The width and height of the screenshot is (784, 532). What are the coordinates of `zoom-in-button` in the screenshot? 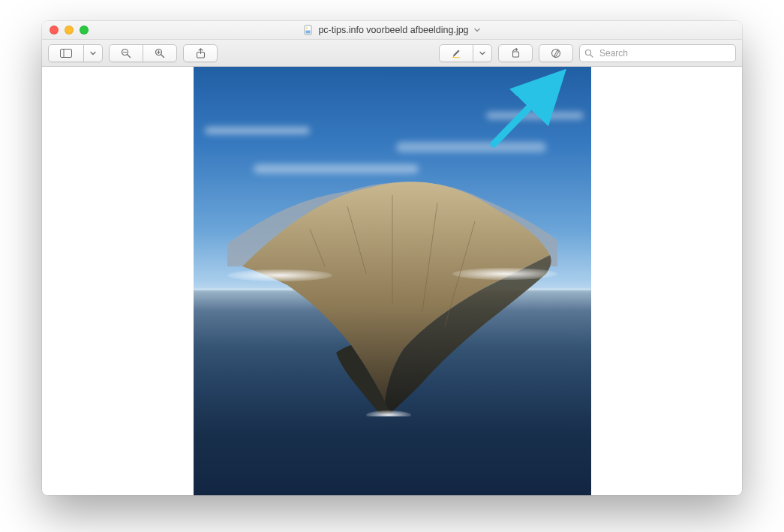 It's located at (160, 53).